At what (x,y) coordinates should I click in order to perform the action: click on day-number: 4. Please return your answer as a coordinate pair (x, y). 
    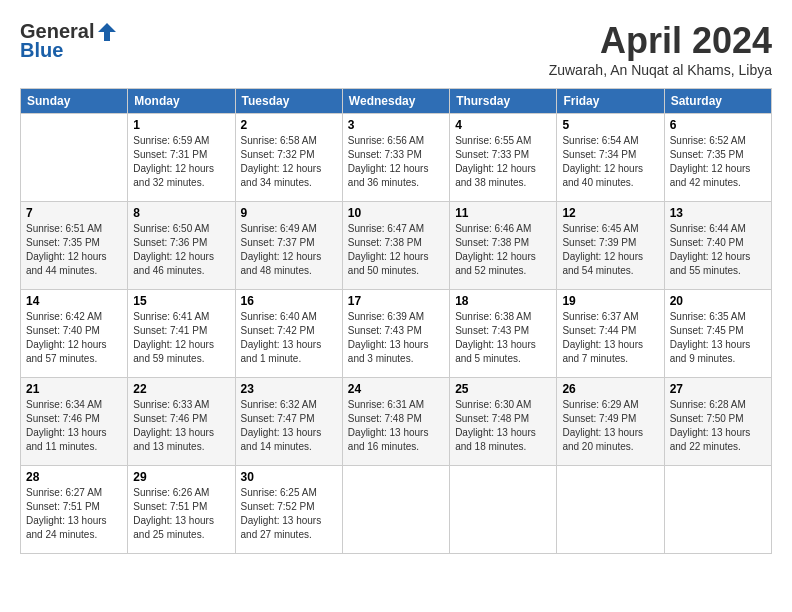
    Looking at the image, I should click on (503, 125).